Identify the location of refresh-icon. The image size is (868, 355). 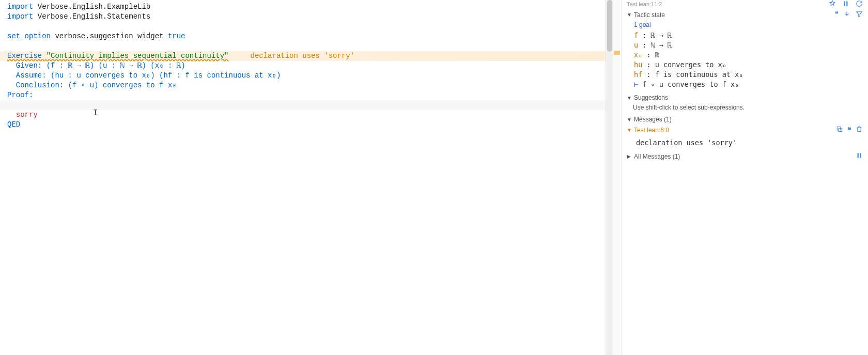
(859, 4).